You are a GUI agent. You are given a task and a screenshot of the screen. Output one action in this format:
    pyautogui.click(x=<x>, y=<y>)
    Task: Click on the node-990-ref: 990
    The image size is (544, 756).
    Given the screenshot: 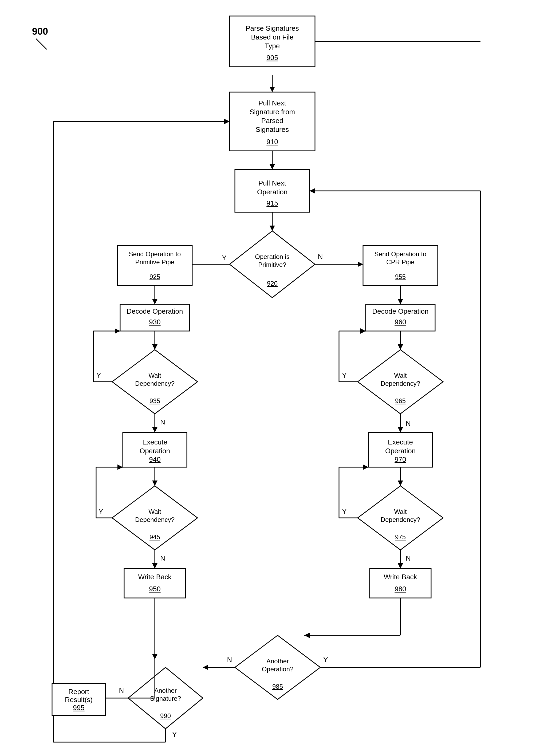 What is the action you would take?
    pyautogui.click(x=165, y=716)
    